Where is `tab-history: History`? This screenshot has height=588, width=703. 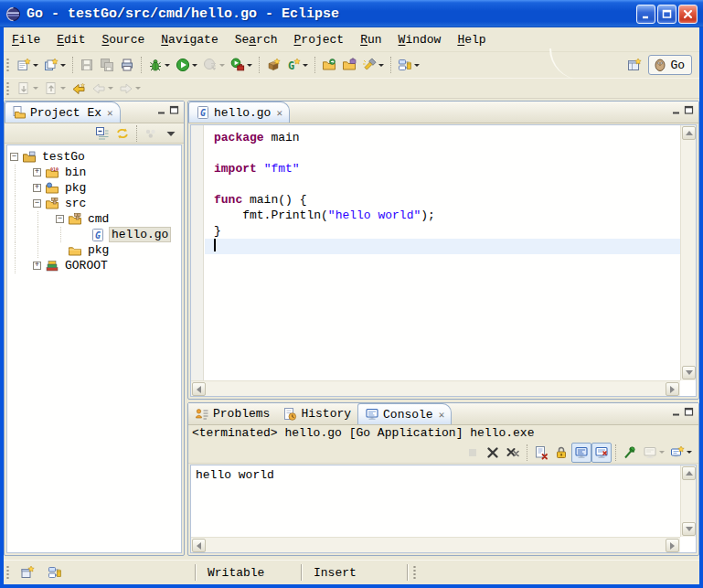
tab-history: History is located at coordinates (316, 413).